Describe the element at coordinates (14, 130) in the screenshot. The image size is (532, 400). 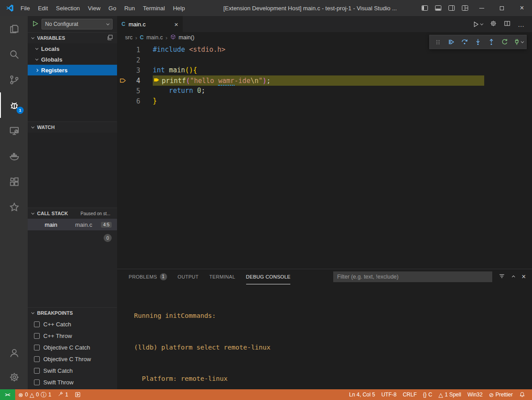
I see `remote-explorer-icon` at that location.